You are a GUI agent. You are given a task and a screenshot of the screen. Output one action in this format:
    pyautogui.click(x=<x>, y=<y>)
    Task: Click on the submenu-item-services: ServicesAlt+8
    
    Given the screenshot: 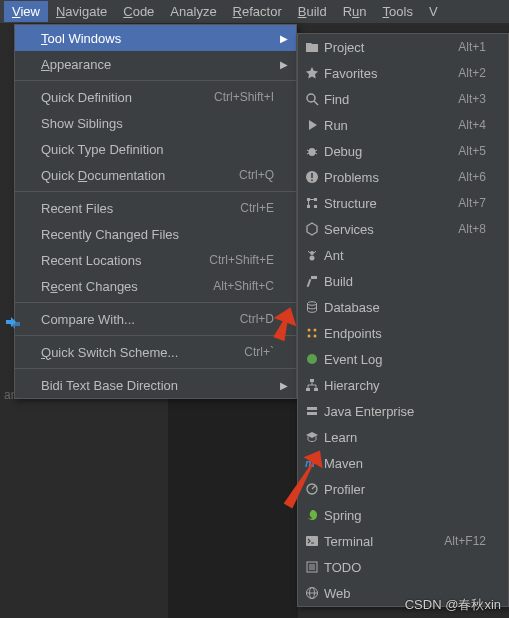 What is the action you would take?
    pyautogui.click(x=403, y=229)
    